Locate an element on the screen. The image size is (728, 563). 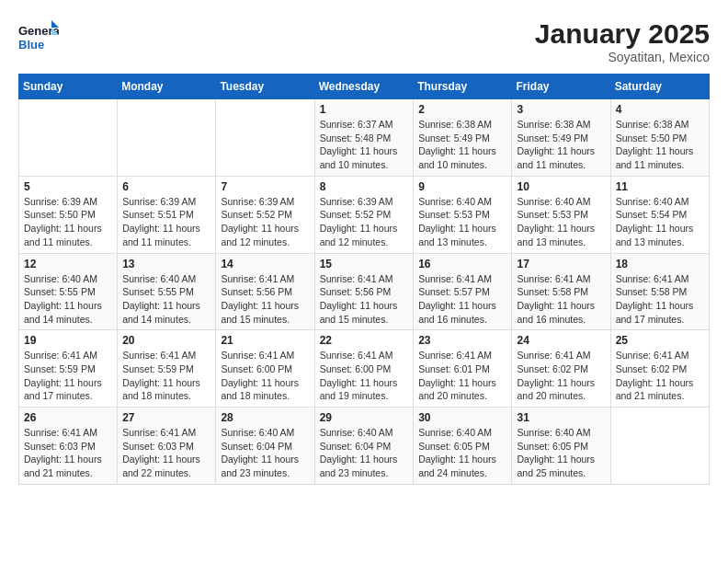
day-number: 7 is located at coordinates (265, 187).